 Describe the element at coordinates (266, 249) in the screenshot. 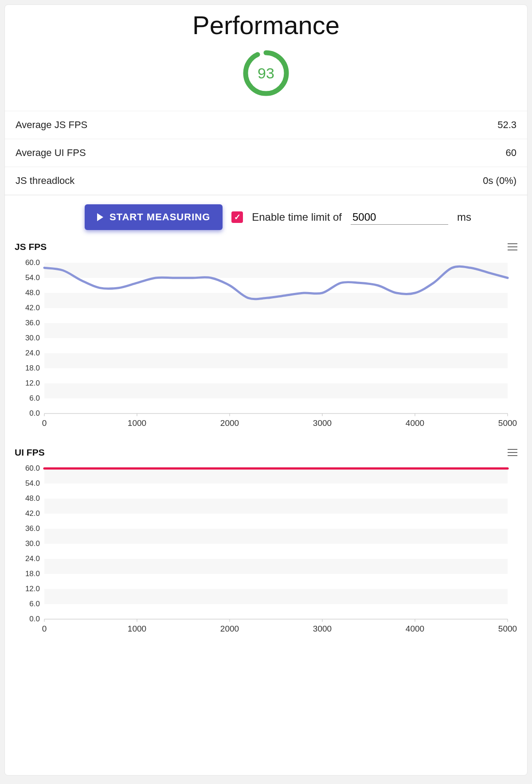

I see `chart-header: JS FPS` at that location.